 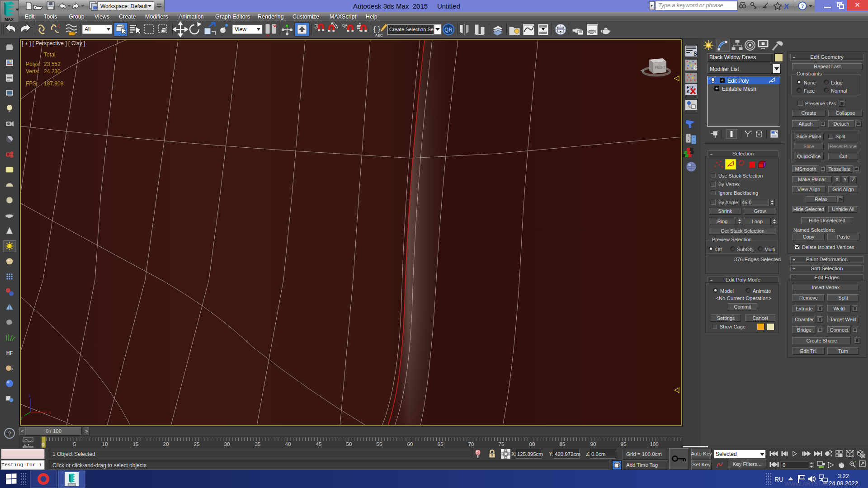 I want to click on svg-text: 65, so click(x=440, y=444).